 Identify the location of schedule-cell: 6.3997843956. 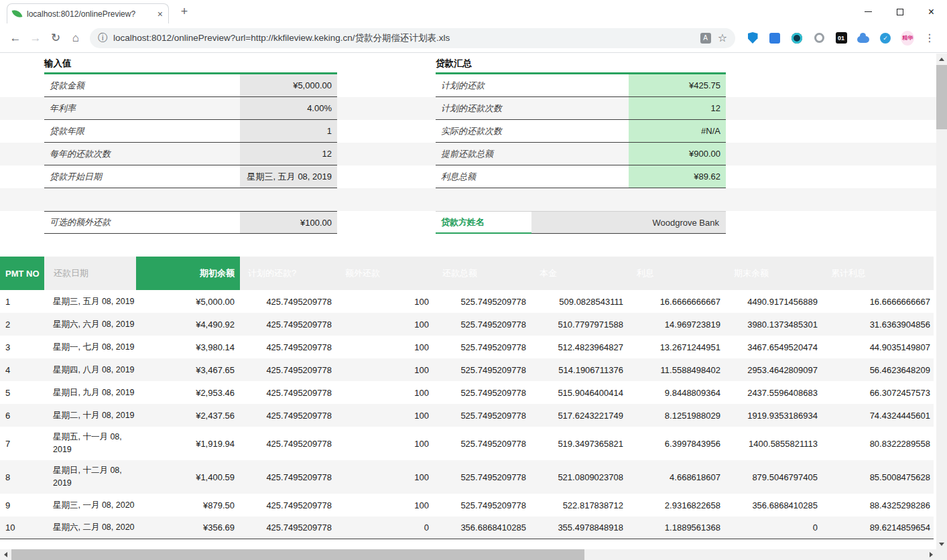
(677, 443).